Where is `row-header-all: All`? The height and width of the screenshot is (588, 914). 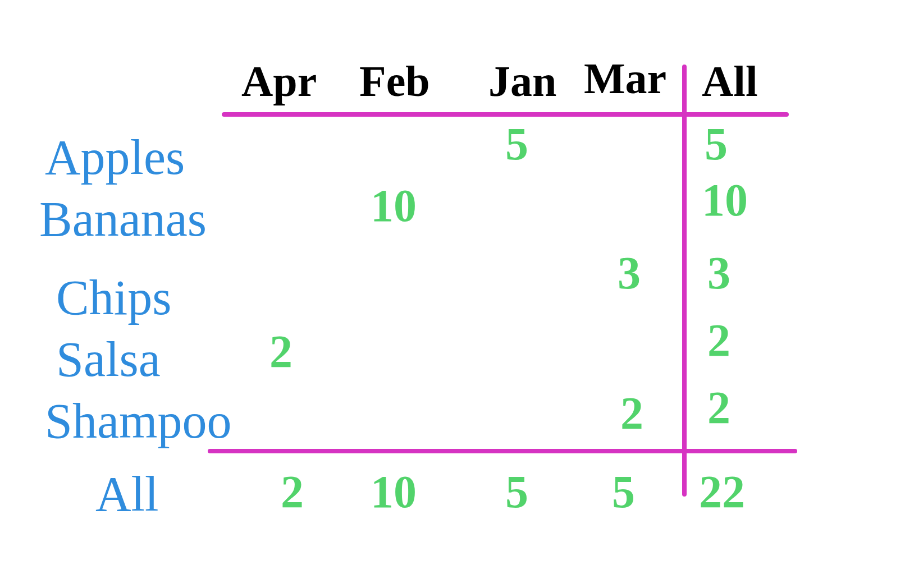 row-header-all: All is located at coordinates (127, 494).